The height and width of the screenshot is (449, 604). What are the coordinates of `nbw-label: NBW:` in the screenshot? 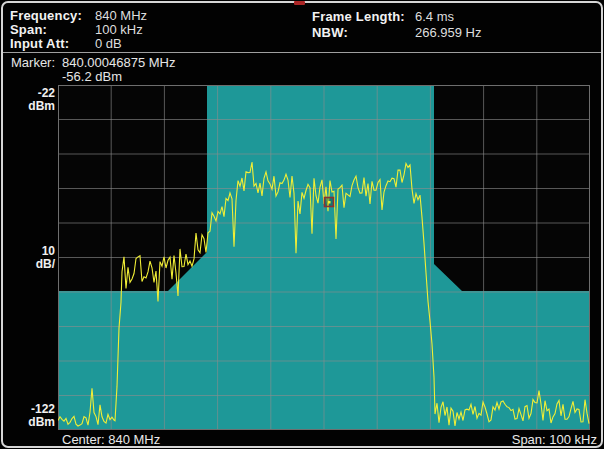 It's located at (330, 32).